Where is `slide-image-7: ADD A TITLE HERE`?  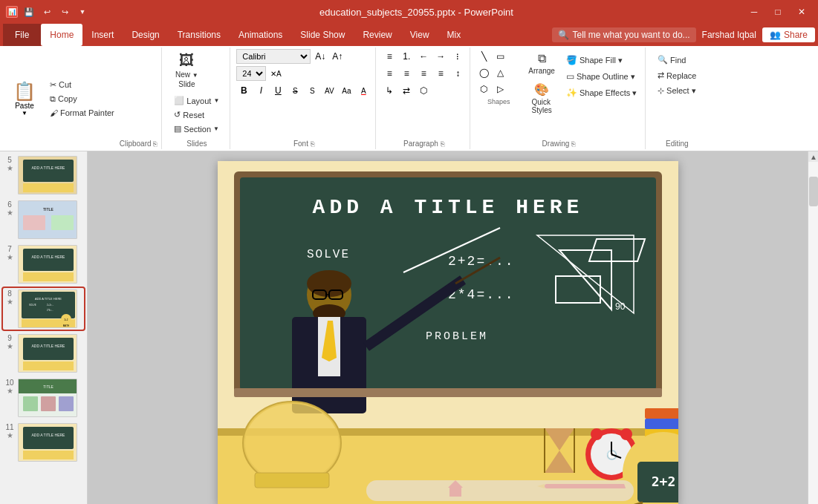
slide-image-7: ADD A TITLE HERE is located at coordinates (48, 264).